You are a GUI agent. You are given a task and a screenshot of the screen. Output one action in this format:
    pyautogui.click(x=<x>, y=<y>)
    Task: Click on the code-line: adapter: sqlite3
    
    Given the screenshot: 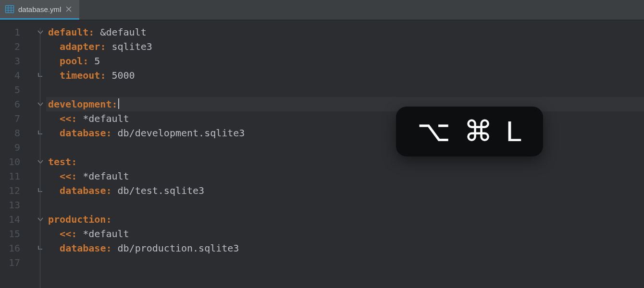 What is the action you would take?
    pyautogui.click(x=345, y=47)
    